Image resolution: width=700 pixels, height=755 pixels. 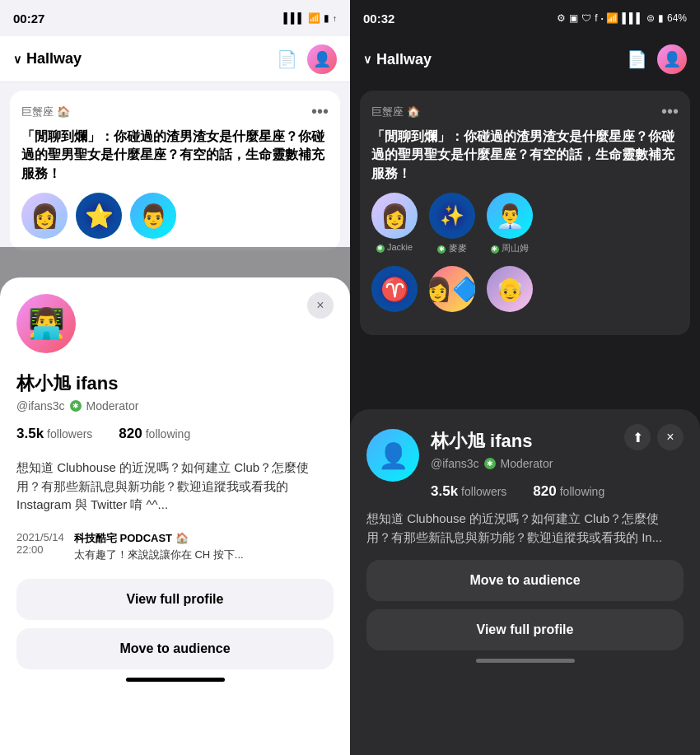 I want to click on status-time-right: 00:32, so click(x=379, y=18).